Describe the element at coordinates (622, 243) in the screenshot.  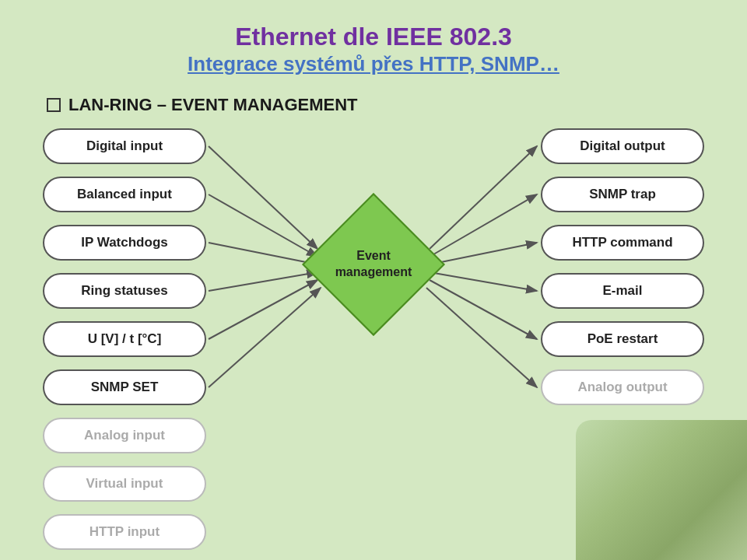
I see `http-command-box: HTTP command` at that location.